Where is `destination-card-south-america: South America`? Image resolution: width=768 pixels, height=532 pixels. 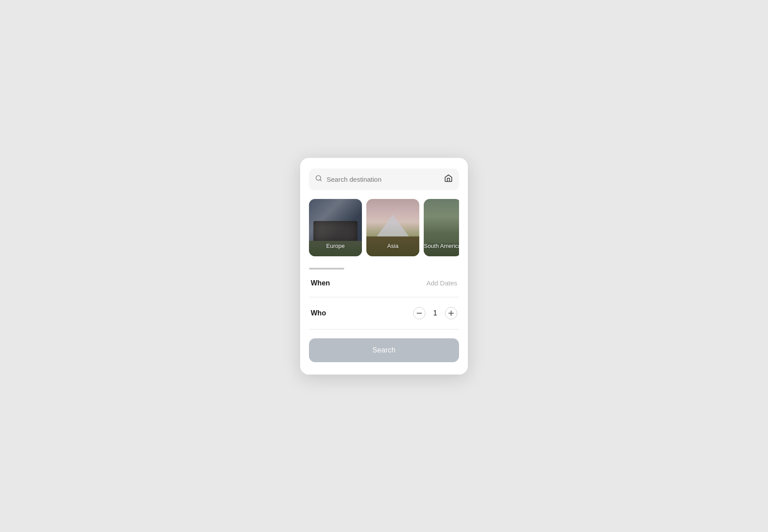
destination-card-south-america: South America is located at coordinates (441, 228).